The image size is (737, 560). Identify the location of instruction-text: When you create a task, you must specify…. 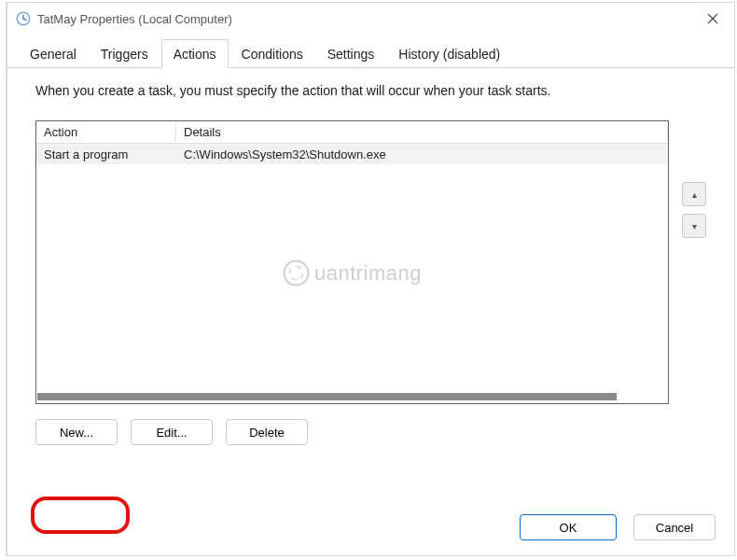
(375, 91).